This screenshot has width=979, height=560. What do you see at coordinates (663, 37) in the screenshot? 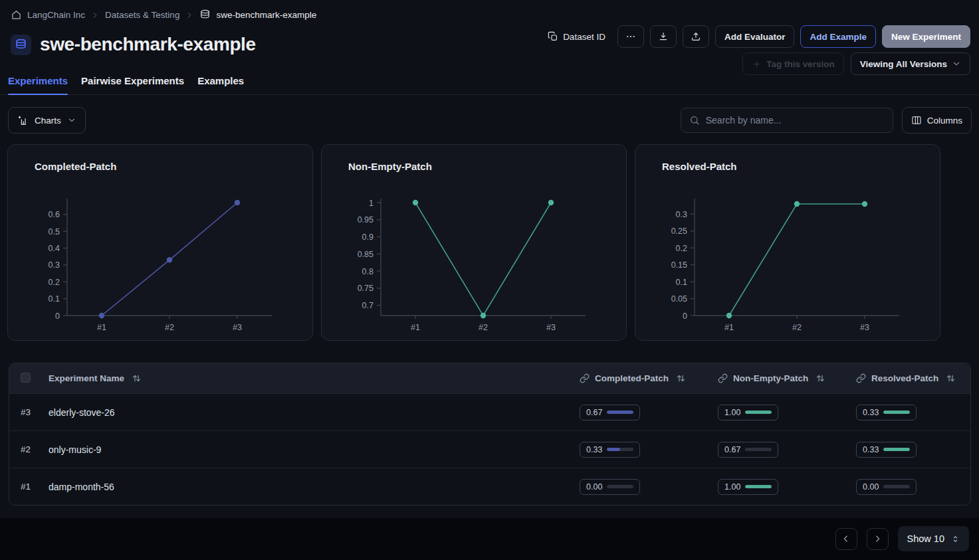
I see `download-button` at bounding box center [663, 37].